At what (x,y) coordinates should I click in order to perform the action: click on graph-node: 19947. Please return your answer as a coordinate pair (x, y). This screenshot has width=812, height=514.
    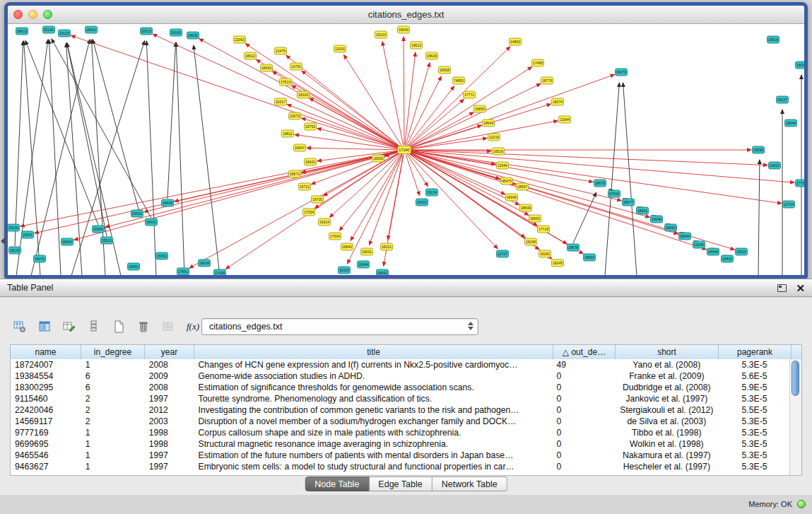
    Looking at the image, I should click on (300, 148).